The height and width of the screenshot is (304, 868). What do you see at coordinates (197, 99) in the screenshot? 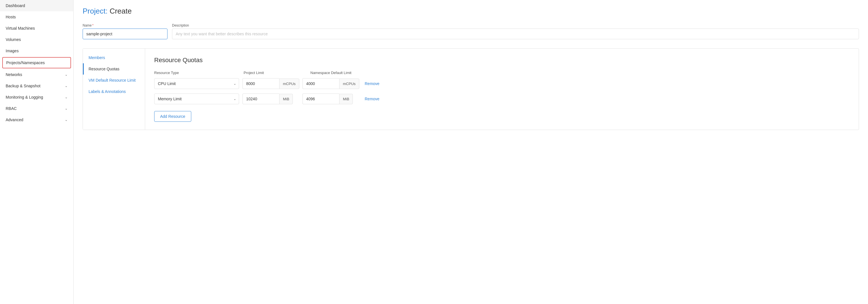
I see `resource-type-select-wrapper-memory: CPU Limit Memory Limit ⌄` at bounding box center [197, 99].